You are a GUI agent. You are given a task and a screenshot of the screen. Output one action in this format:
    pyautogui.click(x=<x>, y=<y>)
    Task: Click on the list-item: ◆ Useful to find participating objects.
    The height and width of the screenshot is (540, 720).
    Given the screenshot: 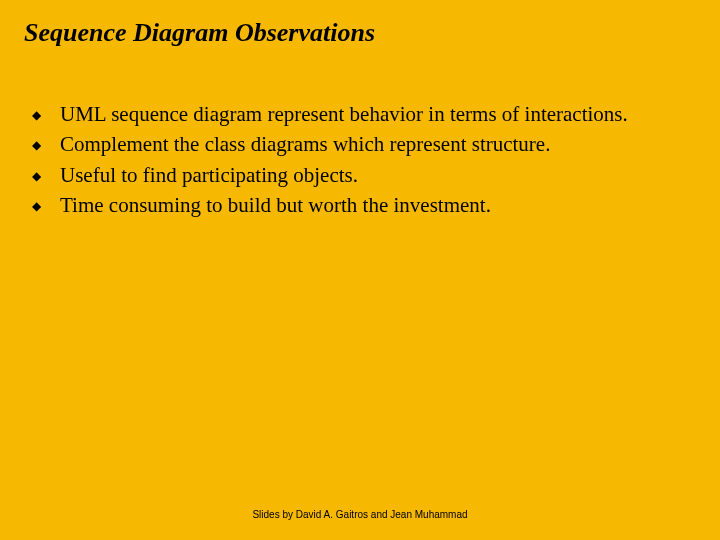 What is the action you would take?
    pyautogui.click(x=345, y=175)
    